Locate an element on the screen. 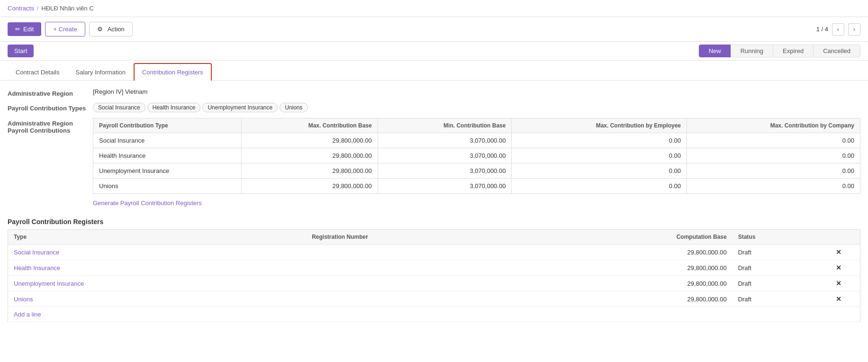  admin-region-label: Administrative Region is located at coordinates (50, 93).